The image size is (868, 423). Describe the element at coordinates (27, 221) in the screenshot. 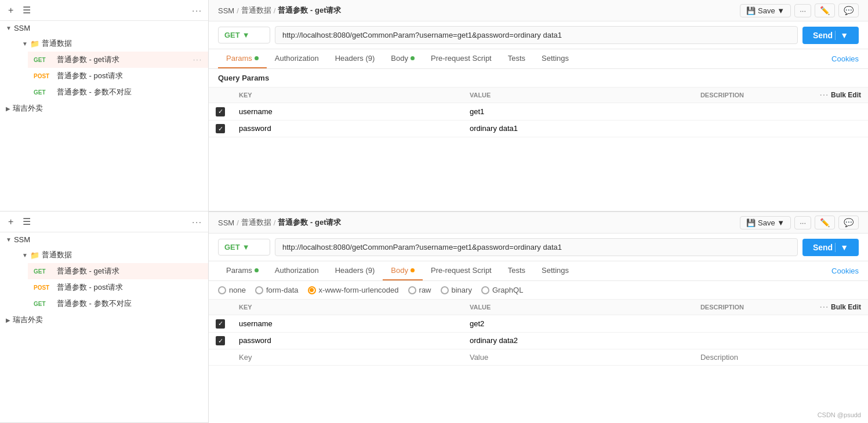

I see `filter-button-2: ☰` at that location.